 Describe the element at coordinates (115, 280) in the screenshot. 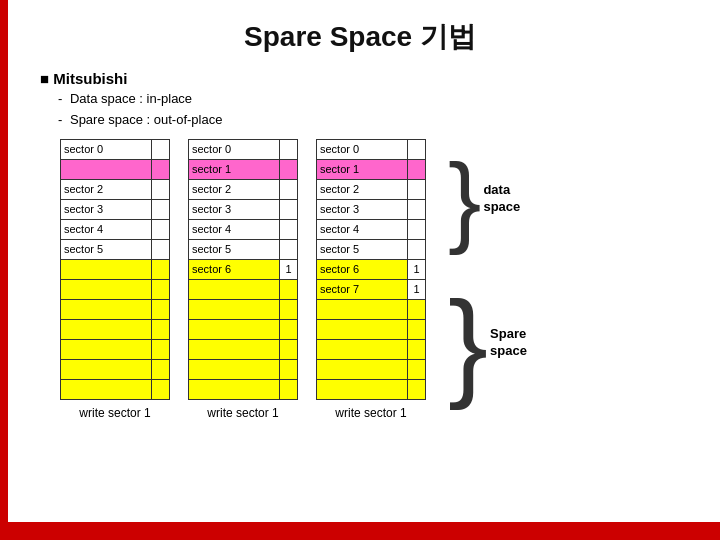

I see `diagram-1: sector 0 sector 2 sector 3 sector 4 sect…` at that location.